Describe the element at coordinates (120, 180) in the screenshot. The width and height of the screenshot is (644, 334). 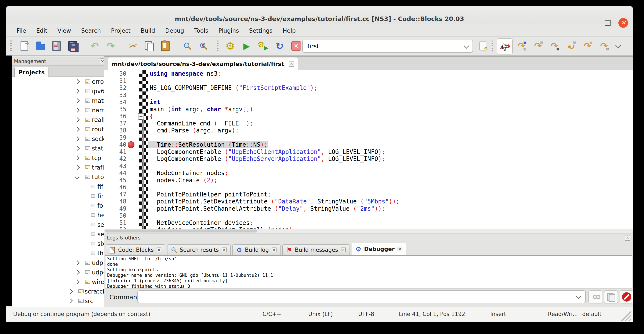
I see `line-number: 45` at that location.